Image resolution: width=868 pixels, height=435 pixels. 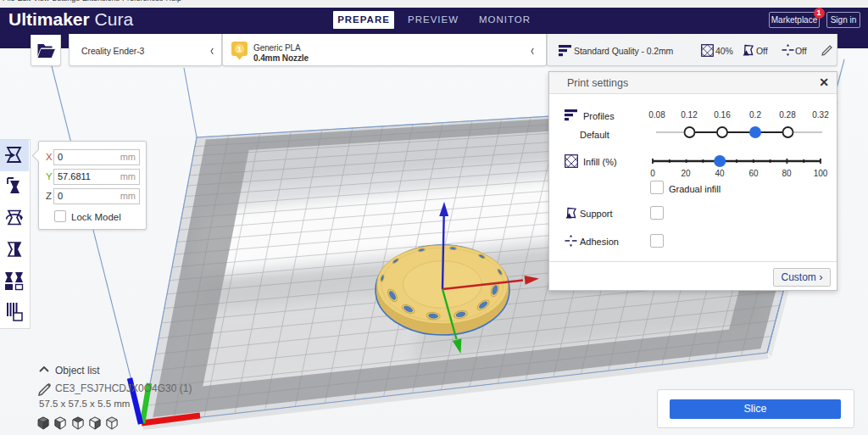 What do you see at coordinates (240, 49) in the screenshot?
I see `svg-text: 1` at bounding box center [240, 49].